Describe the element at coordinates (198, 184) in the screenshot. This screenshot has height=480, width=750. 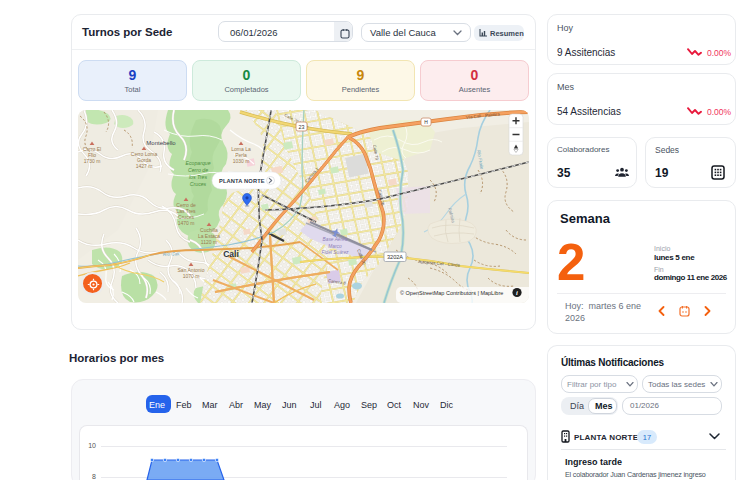
I see `svg-text: Cruces` at that location.